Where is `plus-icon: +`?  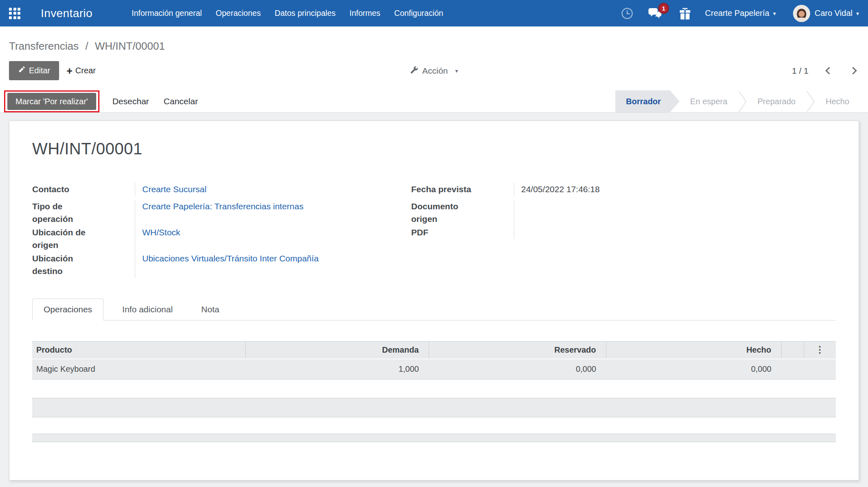 plus-icon: + is located at coordinates (69, 71).